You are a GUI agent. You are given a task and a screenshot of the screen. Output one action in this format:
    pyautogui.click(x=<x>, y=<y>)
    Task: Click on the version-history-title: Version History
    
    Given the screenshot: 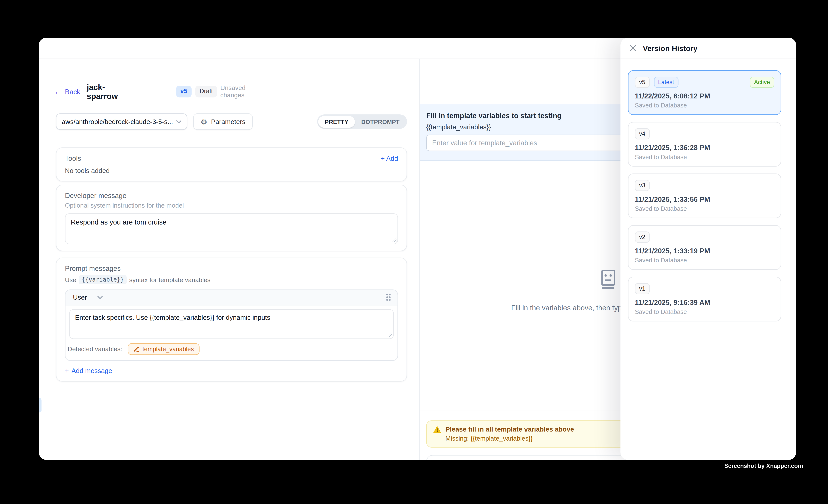 What is the action you would take?
    pyautogui.click(x=670, y=48)
    